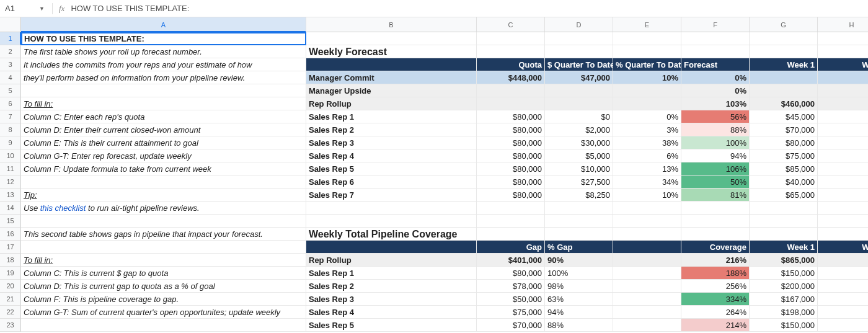  What do you see at coordinates (715, 25) in the screenshot?
I see `column-header: F` at bounding box center [715, 25].